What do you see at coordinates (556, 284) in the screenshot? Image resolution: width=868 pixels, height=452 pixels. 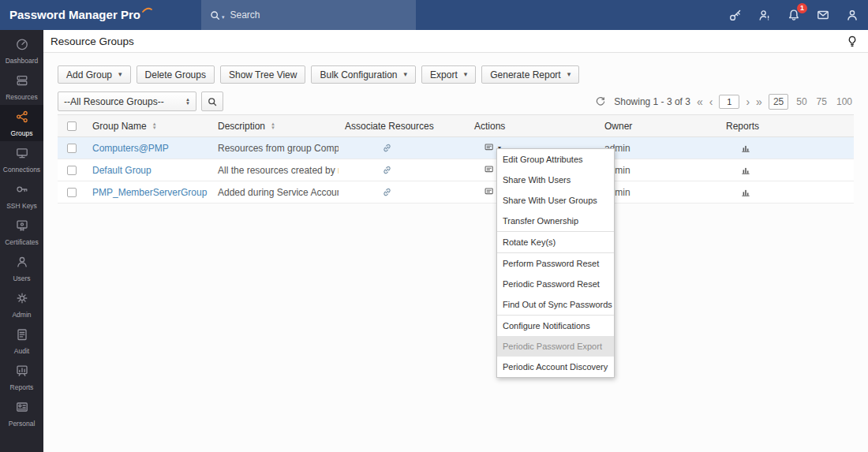 I see `menu-item-periodic-password-reset: Periodic Password Reset` at bounding box center [556, 284].